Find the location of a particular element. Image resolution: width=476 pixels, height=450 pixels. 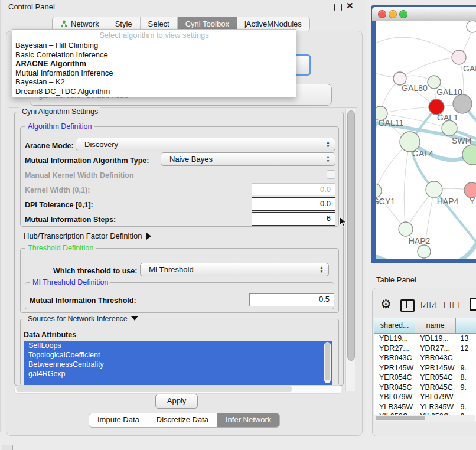

table-row: YBR045CYBR045C9. is located at coordinates (425, 387).